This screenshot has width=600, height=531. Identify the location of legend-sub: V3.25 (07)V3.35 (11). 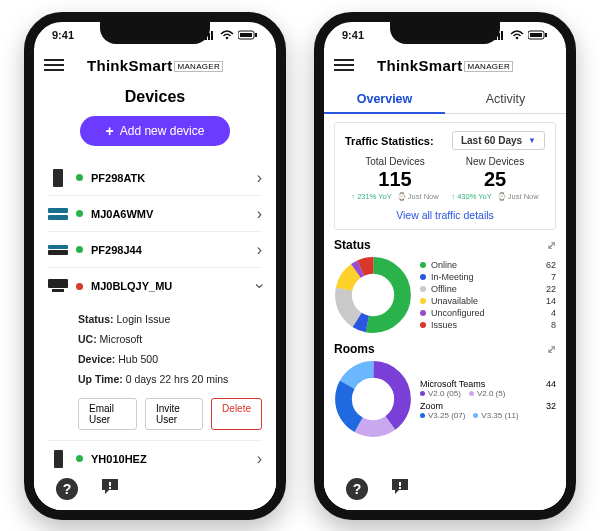
(488, 416).